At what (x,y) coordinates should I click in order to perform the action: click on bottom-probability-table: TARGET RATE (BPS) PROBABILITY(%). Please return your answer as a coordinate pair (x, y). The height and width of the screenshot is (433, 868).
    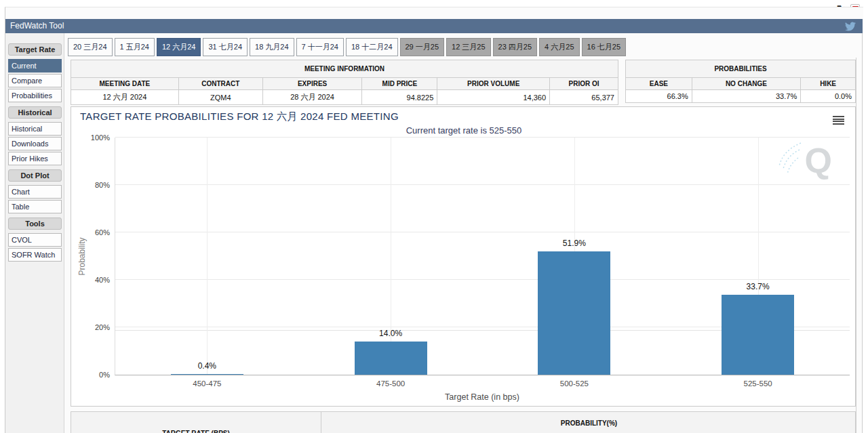
    Looking at the image, I should click on (463, 422).